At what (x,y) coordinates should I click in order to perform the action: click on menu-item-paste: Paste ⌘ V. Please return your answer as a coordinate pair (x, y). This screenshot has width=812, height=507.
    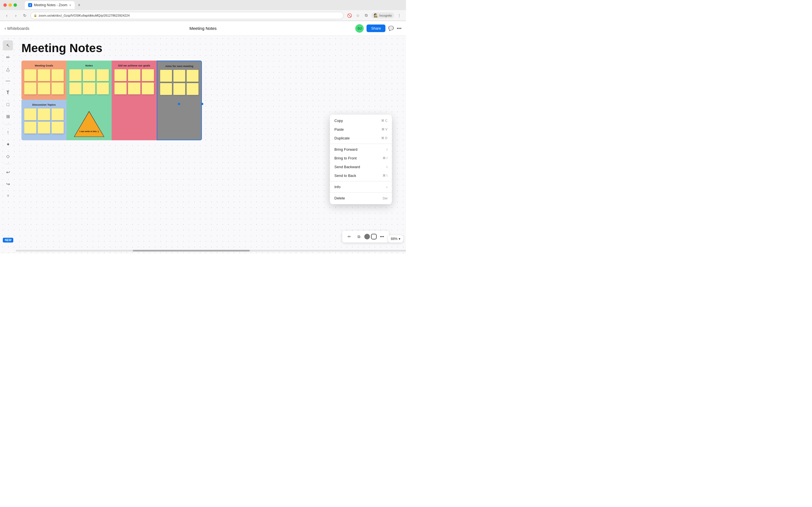
    Looking at the image, I should click on (361, 129).